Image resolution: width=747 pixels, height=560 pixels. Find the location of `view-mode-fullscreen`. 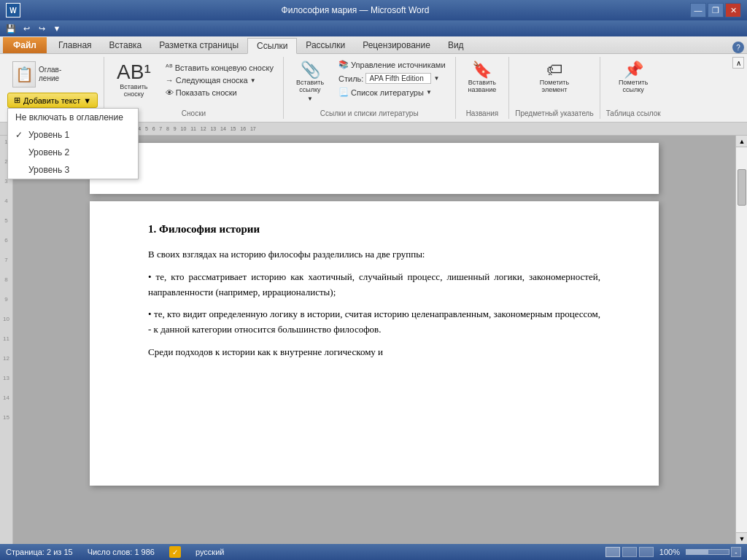

view-mode-fullscreen is located at coordinates (630, 552).